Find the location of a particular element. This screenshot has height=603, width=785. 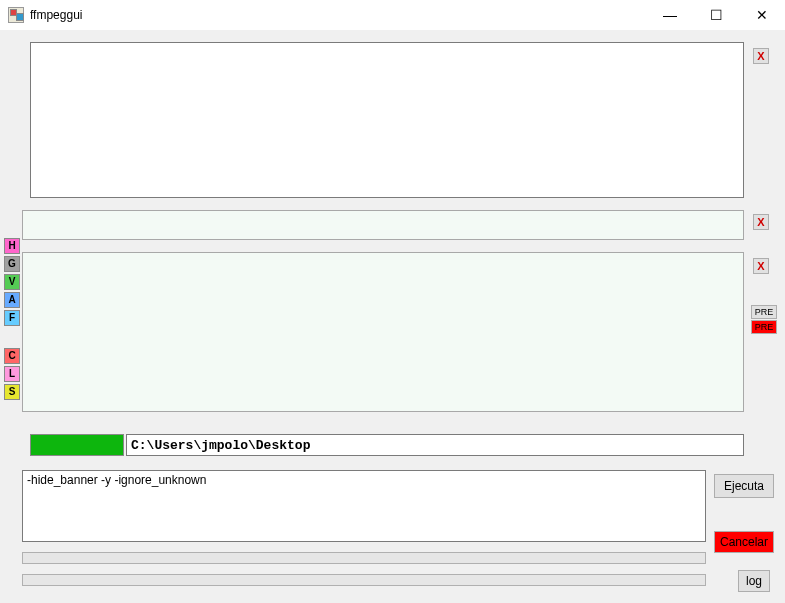

close-button: ✕ is located at coordinates (762, 15).